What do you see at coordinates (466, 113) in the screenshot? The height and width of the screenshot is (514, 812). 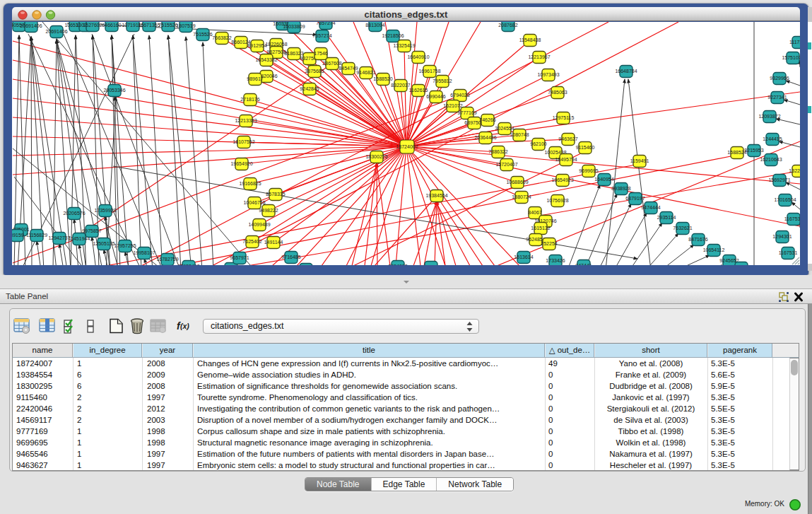 I see `svg-text: 9777169` at bounding box center [466, 113].